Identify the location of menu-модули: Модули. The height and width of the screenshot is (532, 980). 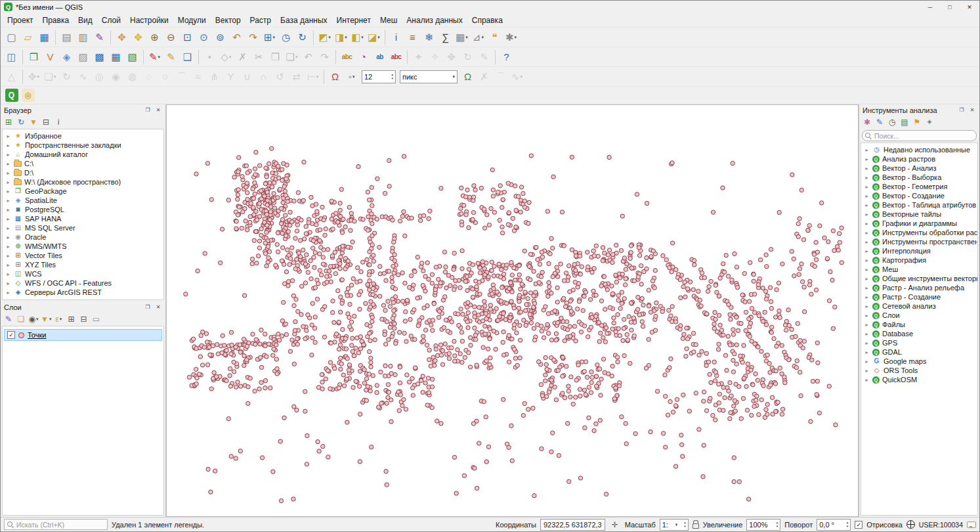
(192, 20).